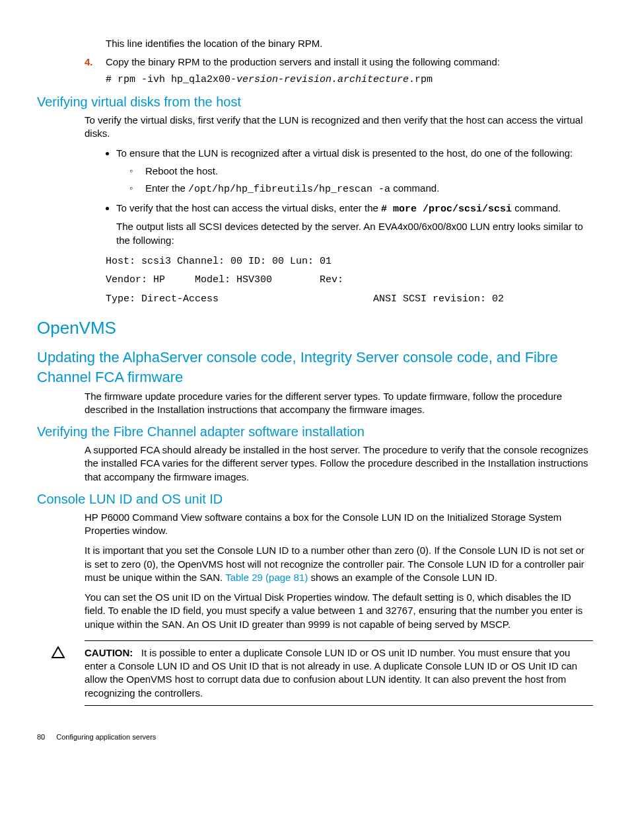 This screenshot has width=630, height=840. Describe the element at coordinates (106, 737) in the screenshot. I see `footer-title: Configuring application servers` at that location.